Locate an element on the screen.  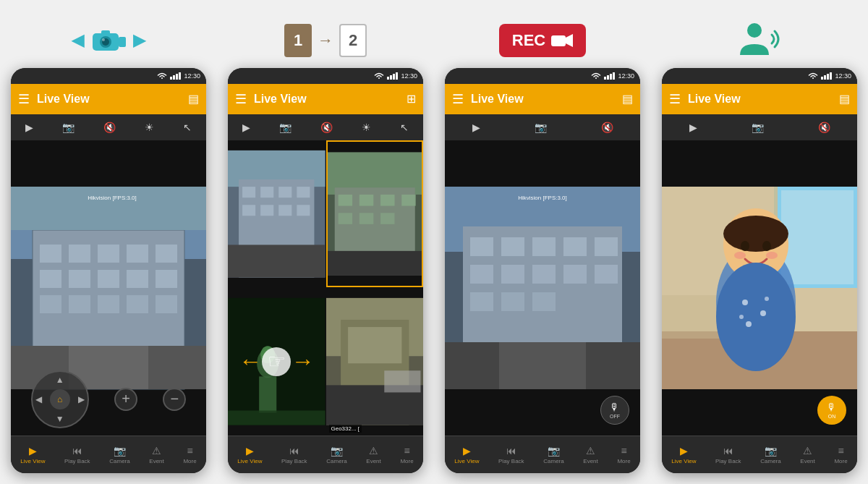
nav-playback-1: ⏮ Play Back is located at coordinates (77, 454).